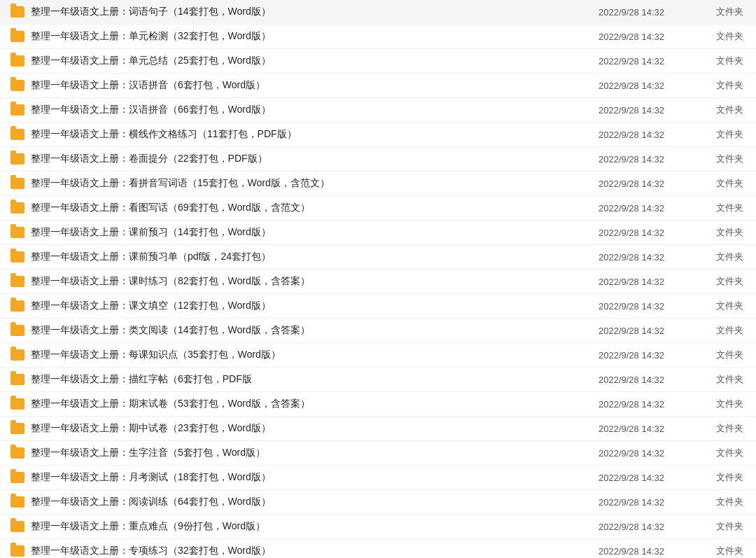 The image size is (756, 558). What do you see at coordinates (378, 232) in the screenshot?
I see `table-row: 整理一年级语文上册：课前预习（14套打包，Word版）2022/9/28 14:…` at bounding box center [378, 232].